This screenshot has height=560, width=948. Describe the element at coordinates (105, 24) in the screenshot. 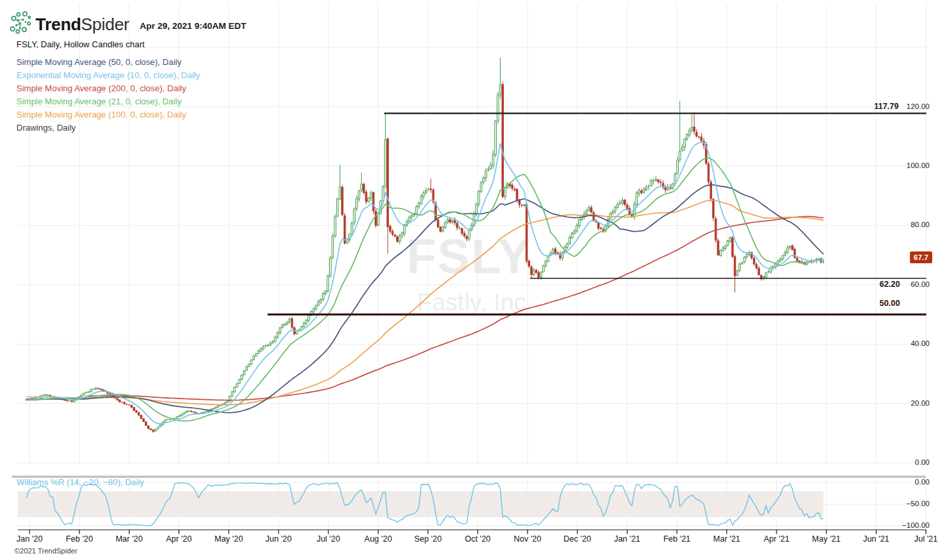

I see `brand-spider: Spider` at that location.